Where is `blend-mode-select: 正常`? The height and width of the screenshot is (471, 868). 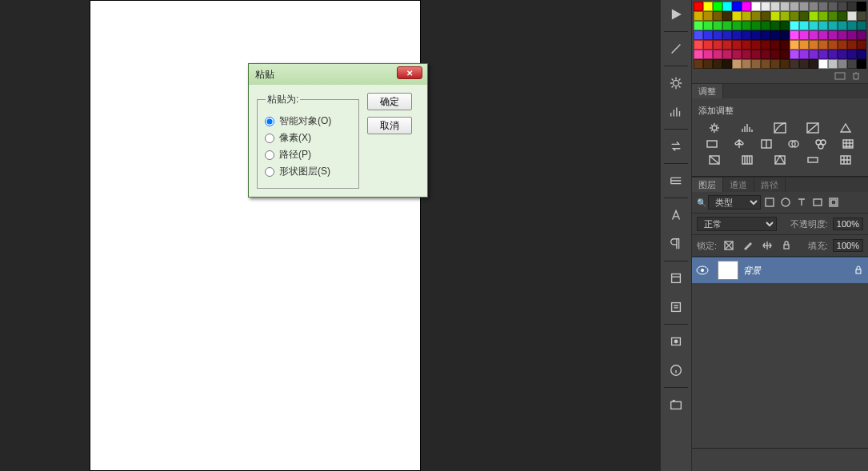 blend-mode-select: 正常 is located at coordinates (737, 224).